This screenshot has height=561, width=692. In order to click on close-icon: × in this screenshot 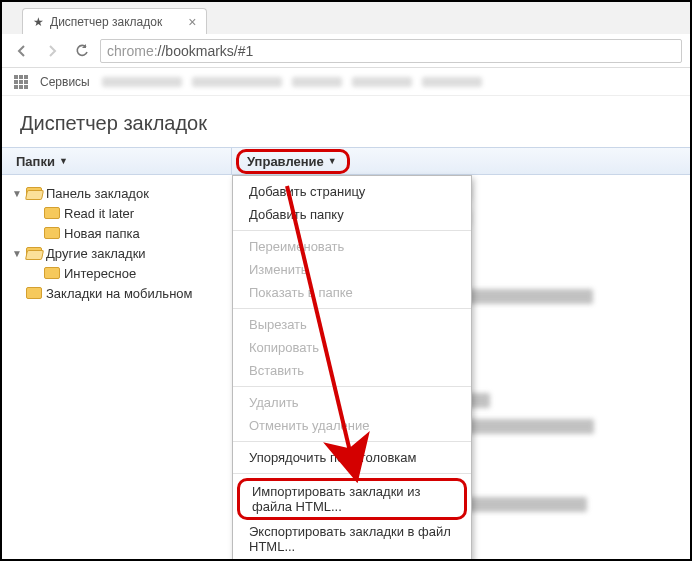, I will do `click(192, 22)`.